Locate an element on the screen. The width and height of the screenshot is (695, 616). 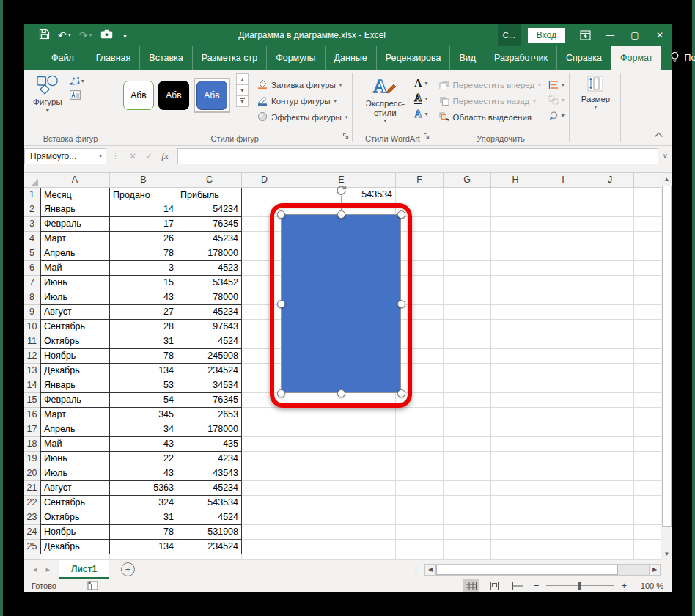
shape-styles-dialog-launcher-icon is located at coordinates (346, 136).